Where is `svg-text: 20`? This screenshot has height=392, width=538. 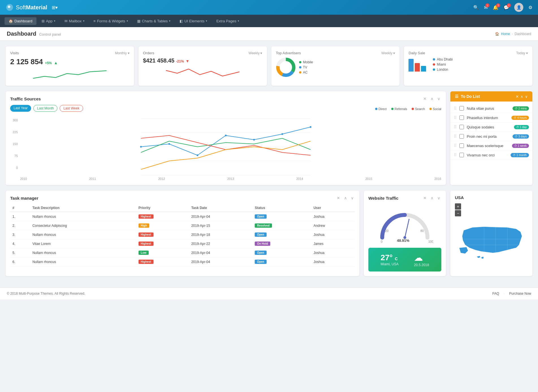
svg-text: 20 is located at coordinates (387, 231).